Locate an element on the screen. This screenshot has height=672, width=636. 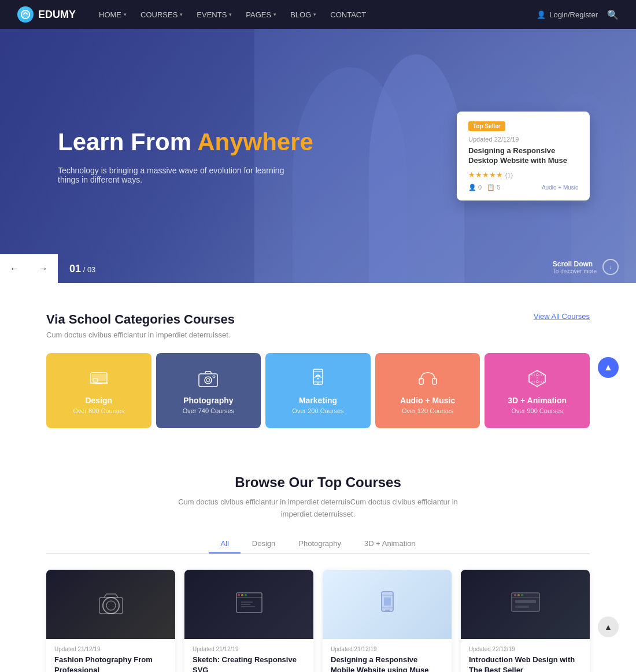
course-card-body-2: Updated 21/12/19 Sketch: Creating Respon… is located at coordinates (249, 655).